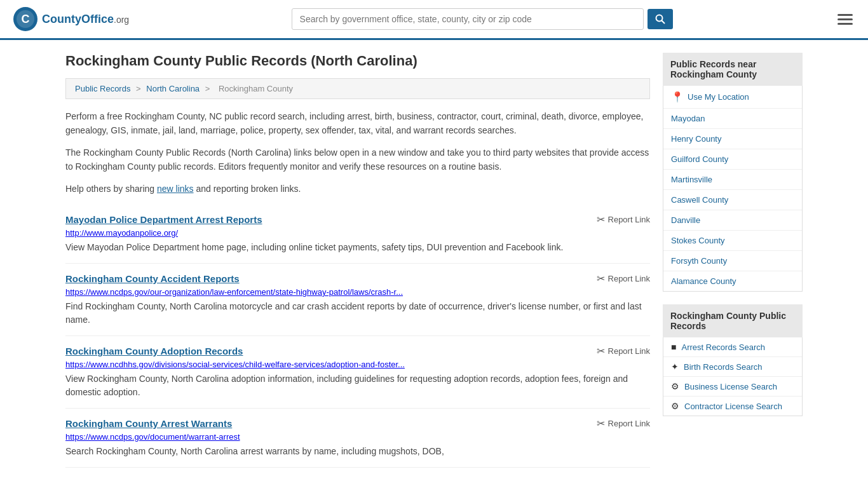 The width and height of the screenshot is (868, 488). What do you see at coordinates (733, 172) in the screenshot?
I see `nearby-section: Public Records near Rockingham County 📍 …` at bounding box center [733, 172].